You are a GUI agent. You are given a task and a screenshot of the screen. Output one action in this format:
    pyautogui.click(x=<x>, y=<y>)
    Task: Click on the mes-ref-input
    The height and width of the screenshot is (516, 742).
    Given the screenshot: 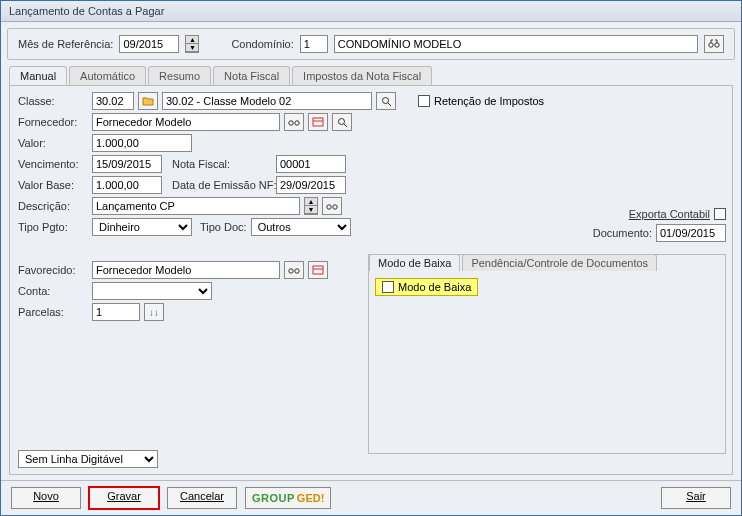 What is the action you would take?
    pyautogui.click(x=149, y=44)
    